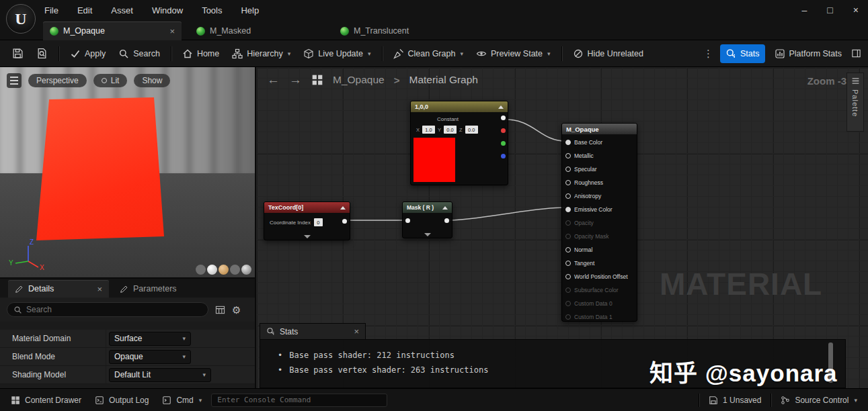 The width and height of the screenshot is (868, 411). Describe the element at coordinates (459, 107) in the screenshot. I see `constant-node-header: 1,0,0` at that location.